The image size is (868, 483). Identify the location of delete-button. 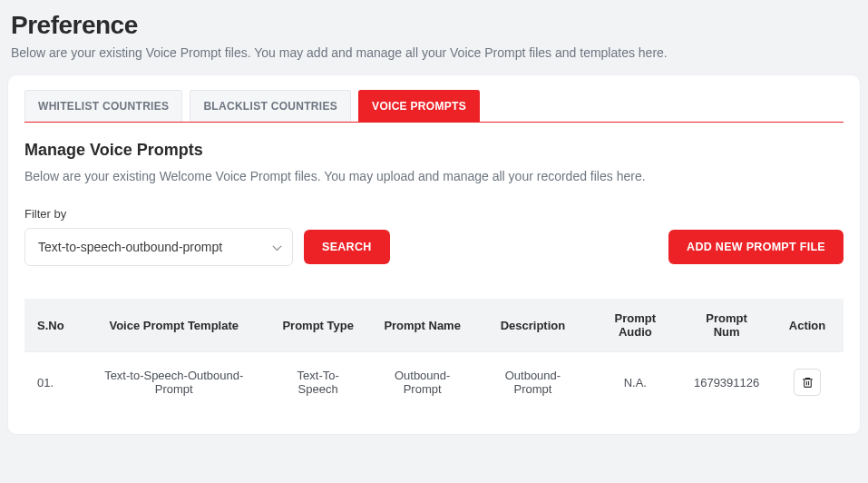
(807, 382).